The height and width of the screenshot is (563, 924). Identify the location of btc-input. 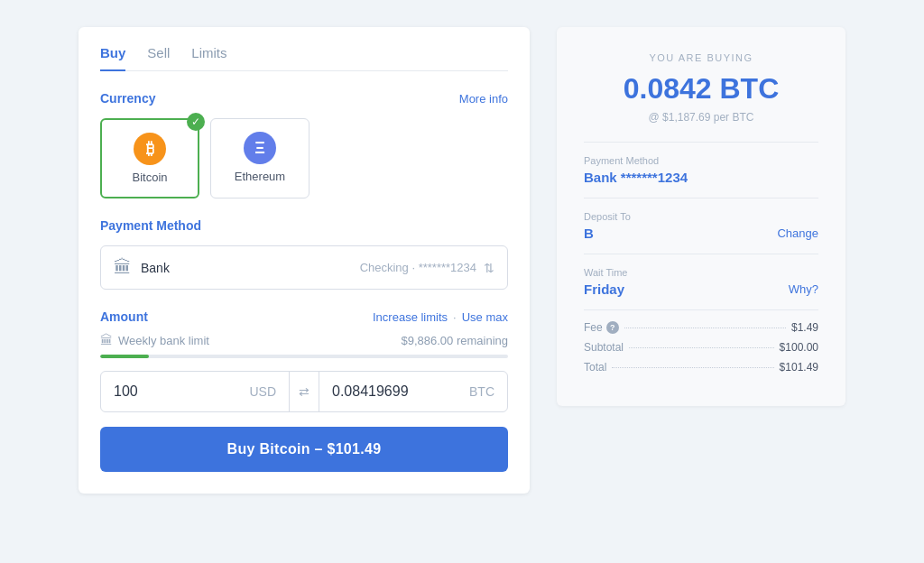
(382, 392).